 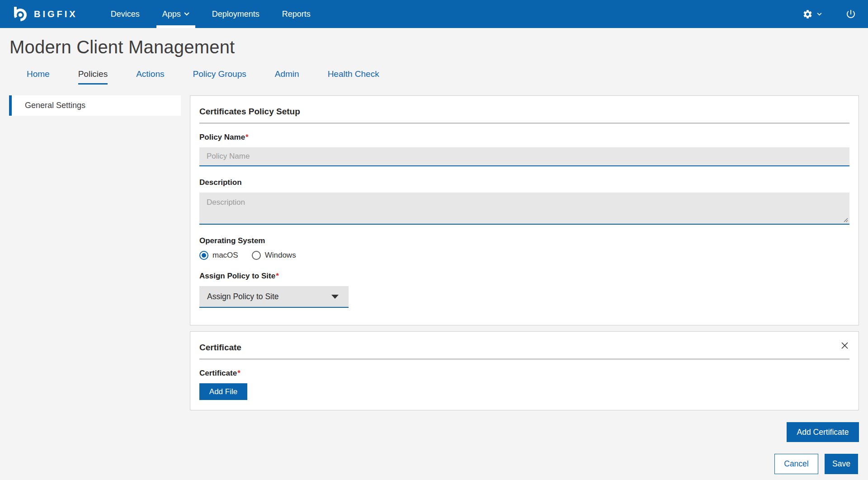 I want to click on certificate-card-title: Certificate, so click(x=221, y=350).